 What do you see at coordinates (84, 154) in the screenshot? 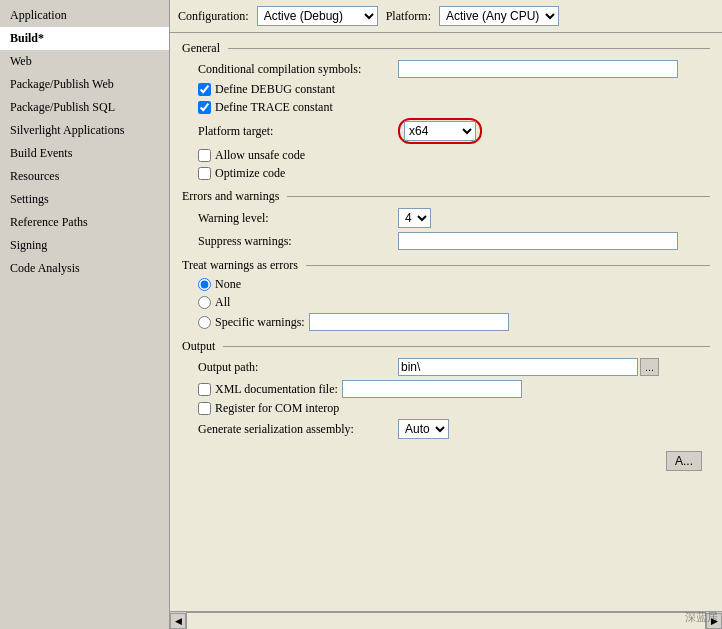
I see `sidebar-item-build-events: Build Events` at bounding box center [84, 154].